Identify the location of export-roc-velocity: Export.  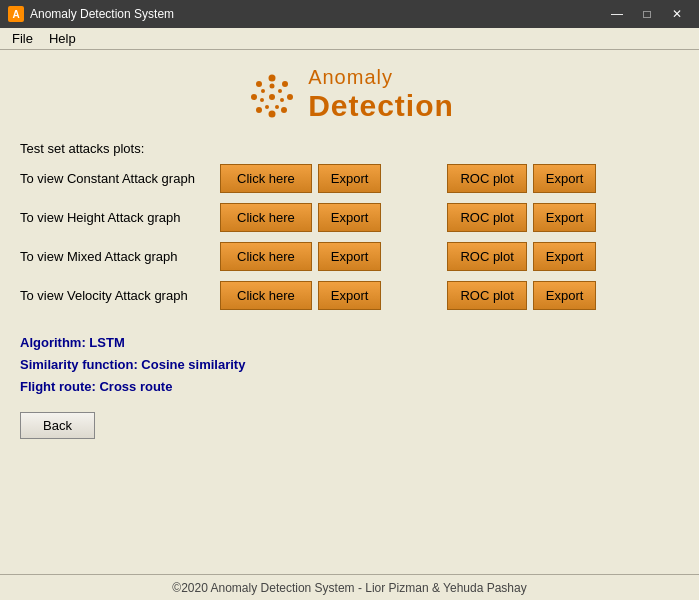
(565, 296).